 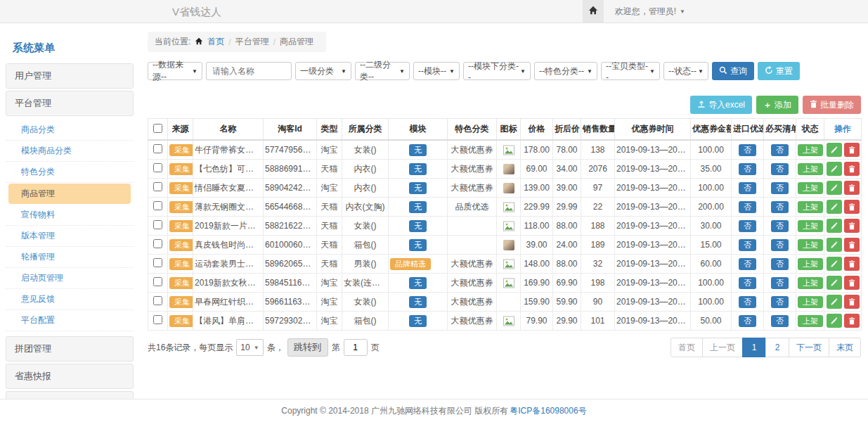 I want to click on filter-select-data-source: --数据来源--▼, so click(x=175, y=71).